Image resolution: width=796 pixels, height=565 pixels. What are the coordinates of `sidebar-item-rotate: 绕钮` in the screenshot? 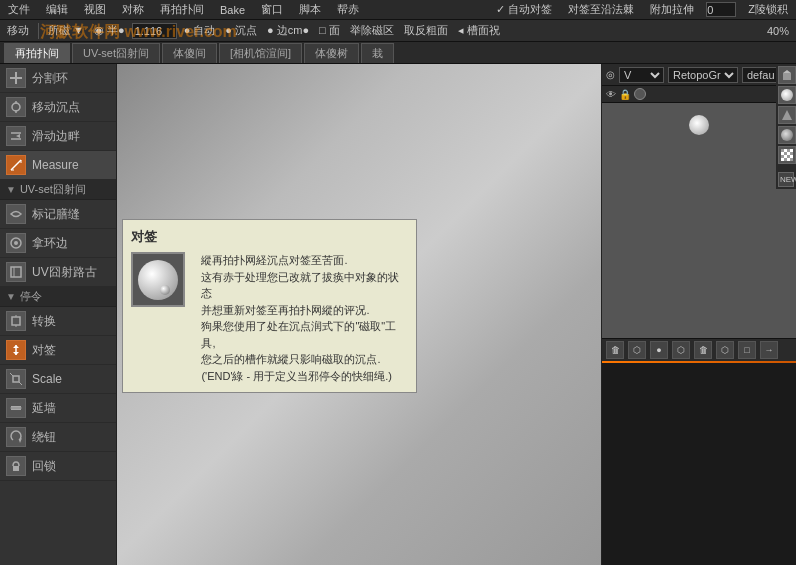 It's located at (58, 438).